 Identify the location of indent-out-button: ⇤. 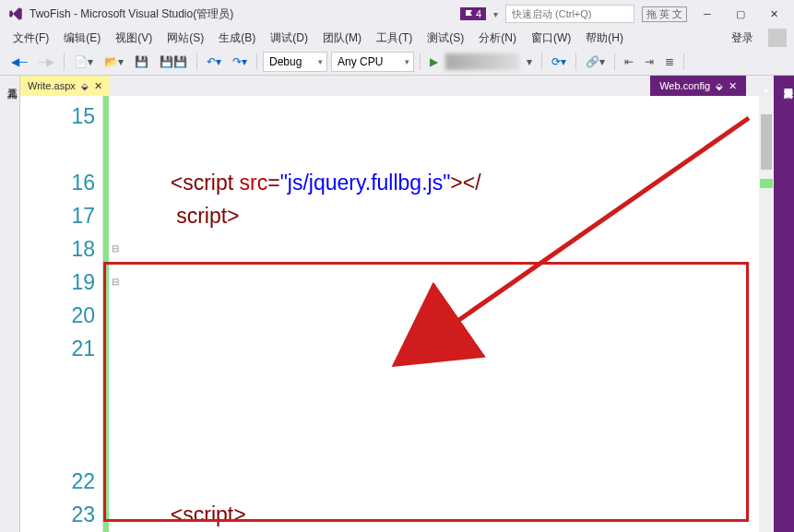
(629, 62).